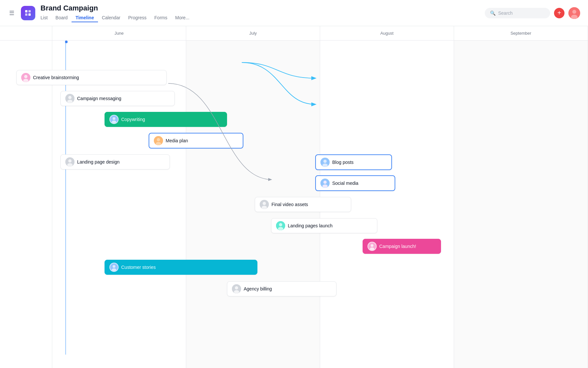 Image resolution: width=588 pixels, height=368 pixels. What do you see at coordinates (260, 18) in the screenshot?
I see `nav-tabs: List Board Timeline Calendar Progress Fo…` at bounding box center [260, 18].